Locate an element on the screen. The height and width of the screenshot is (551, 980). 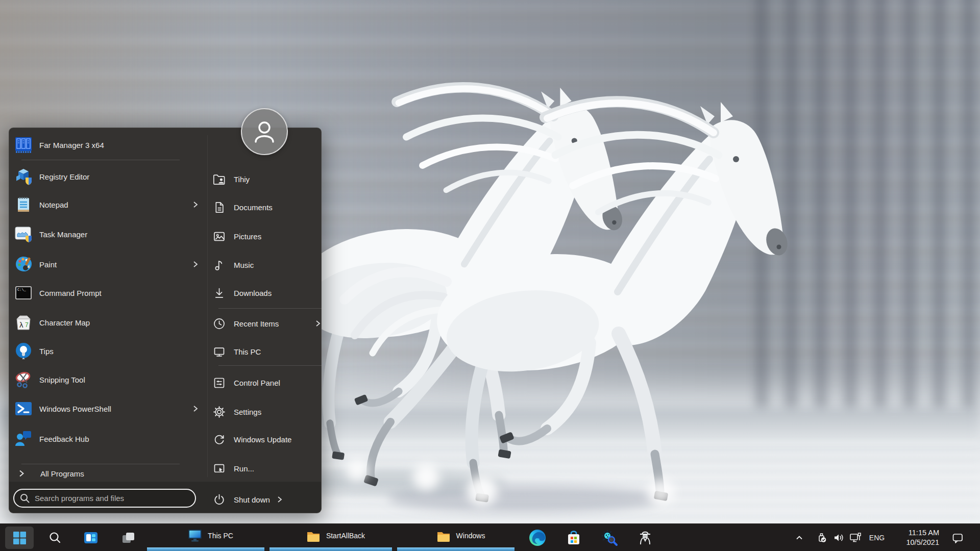
start-button is located at coordinates (19, 538).